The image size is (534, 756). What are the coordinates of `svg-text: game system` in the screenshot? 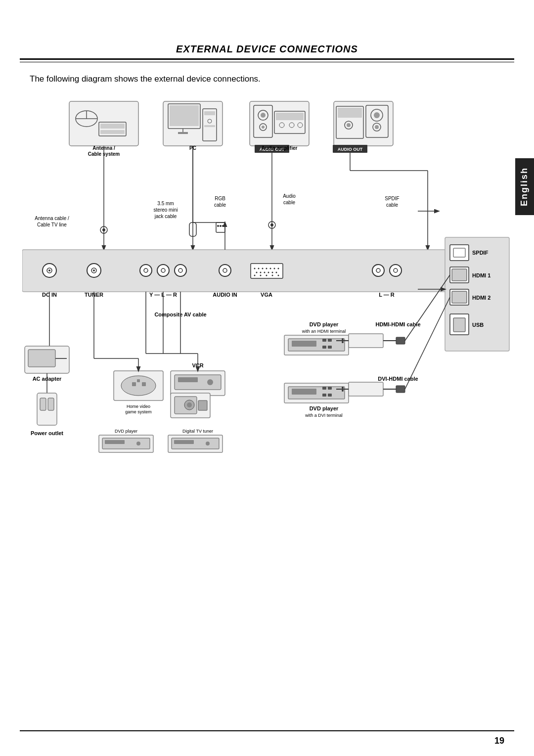 It's located at (138, 412).